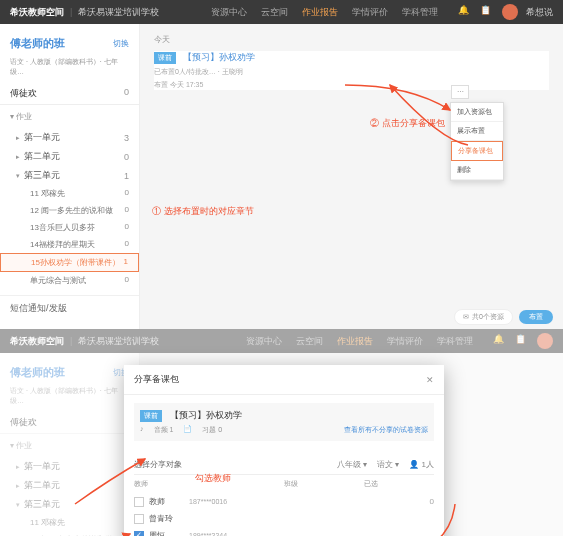  What do you see at coordinates (477, 132) in the screenshot?
I see `dd-show-assign: 展示布置` at bounding box center [477, 132].